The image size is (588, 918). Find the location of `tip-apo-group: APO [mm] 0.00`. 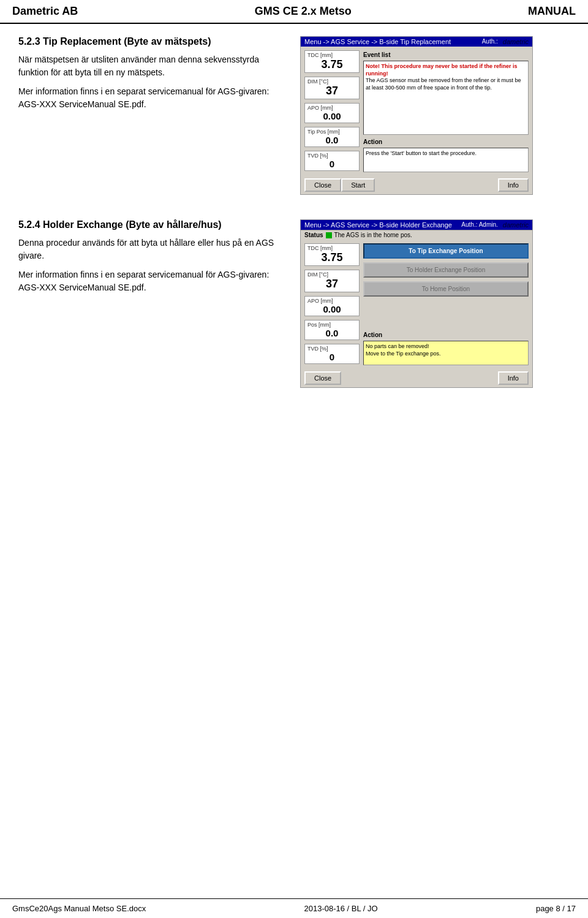

tip-apo-group: APO [mm] 0.00 is located at coordinates (332, 113).